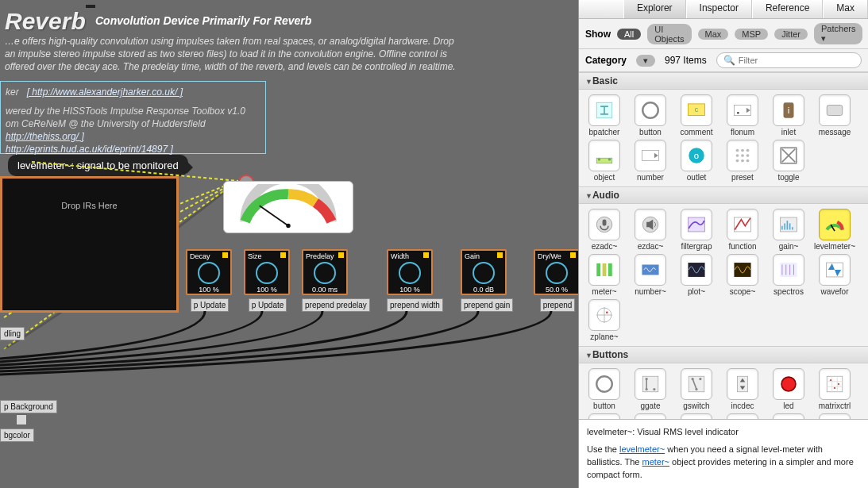 Image resolution: width=868 pixels, height=488 pixels. Describe the element at coordinates (556, 281) in the screenshot. I see `dial-dry/we: Dry/We 50.0 % prepend` at that location.